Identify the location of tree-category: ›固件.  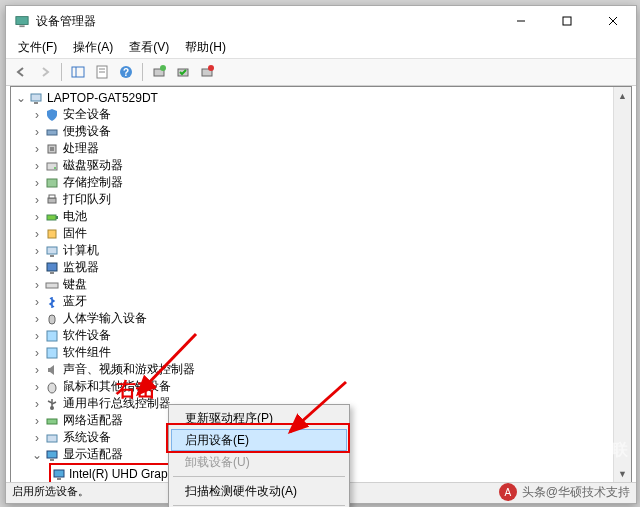
(321, 234).